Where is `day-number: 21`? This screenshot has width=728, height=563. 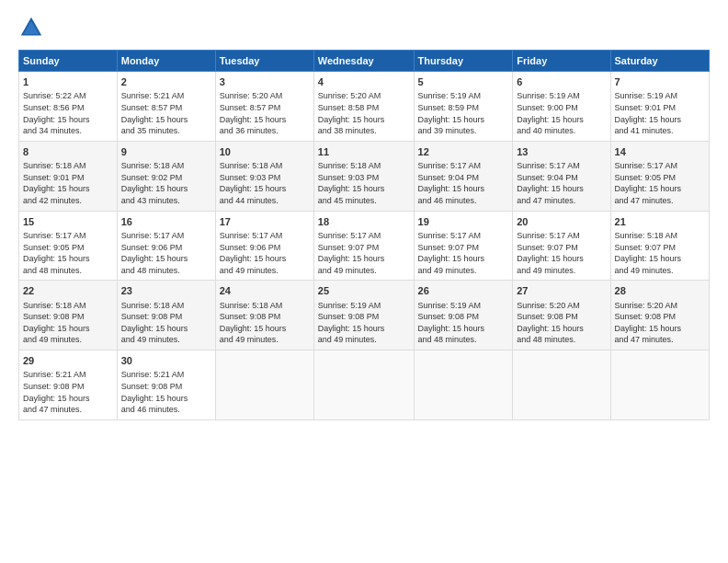 day-number: 21 is located at coordinates (660, 223).